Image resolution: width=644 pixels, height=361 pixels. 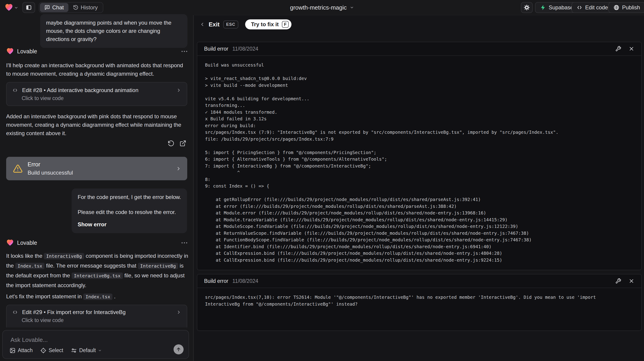 What do you see at coordinates (231, 24) in the screenshot?
I see `esc-key-badge: ESC` at bounding box center [231, 24].